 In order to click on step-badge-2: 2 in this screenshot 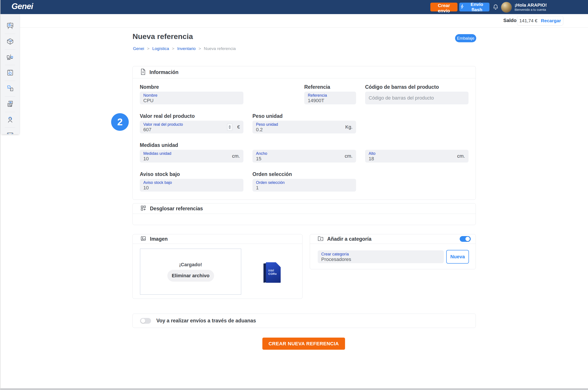, I will do `click(120, 122)`.